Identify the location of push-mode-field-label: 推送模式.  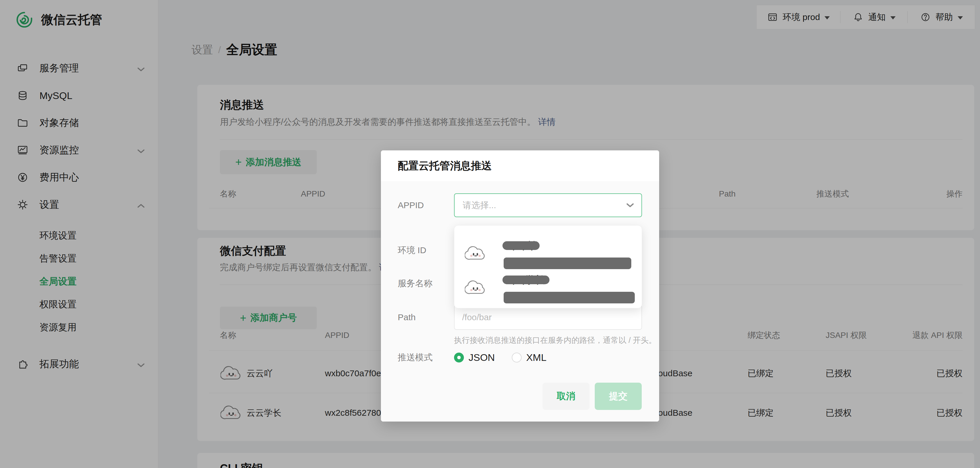
(415, 358).